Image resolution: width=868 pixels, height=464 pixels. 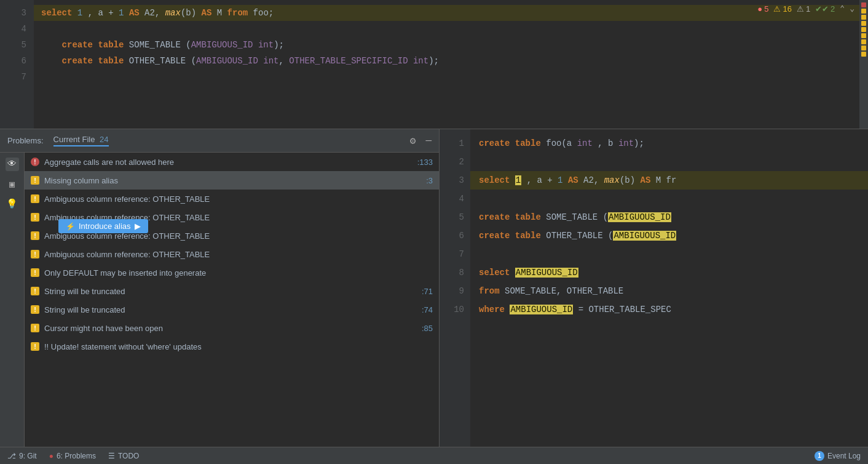 I want to click on problem-item-7: ! String will be truncated :71, so click(x=232, y=291).